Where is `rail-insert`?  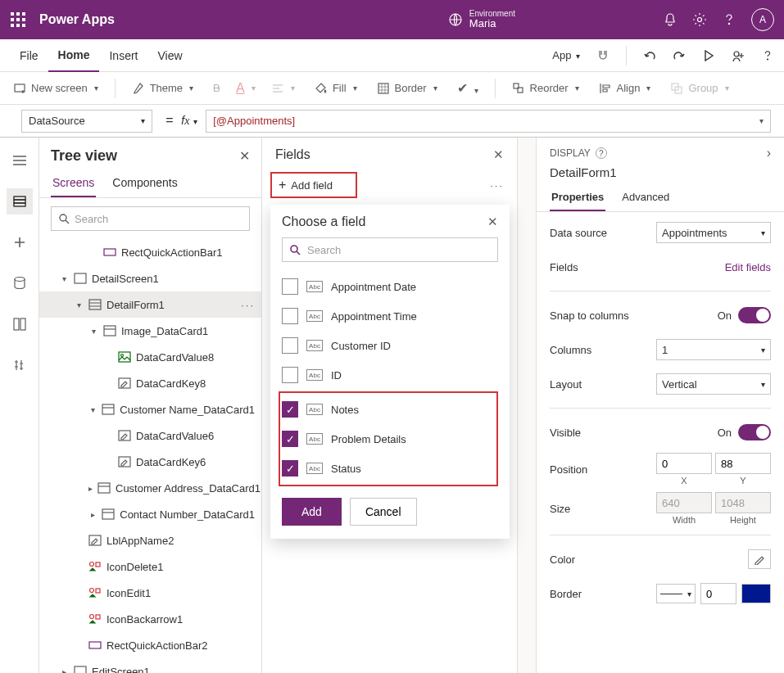 rail-insert is located at coordinates (20, 242).